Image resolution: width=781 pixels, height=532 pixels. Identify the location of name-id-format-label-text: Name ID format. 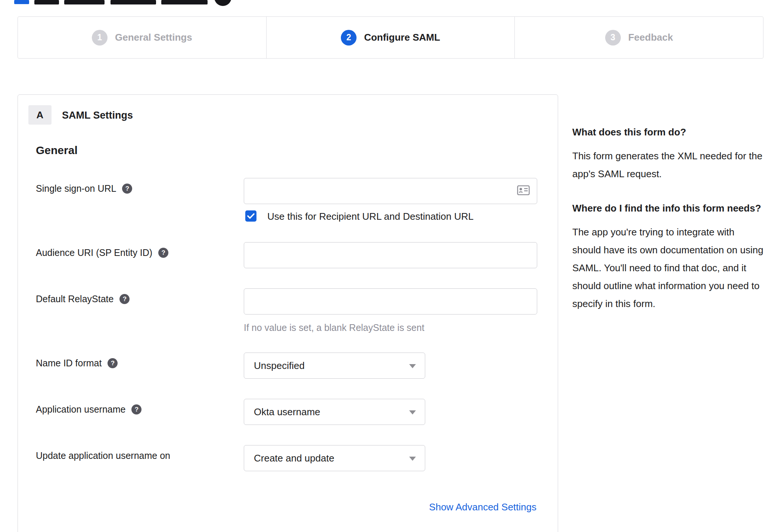
(69, 363).